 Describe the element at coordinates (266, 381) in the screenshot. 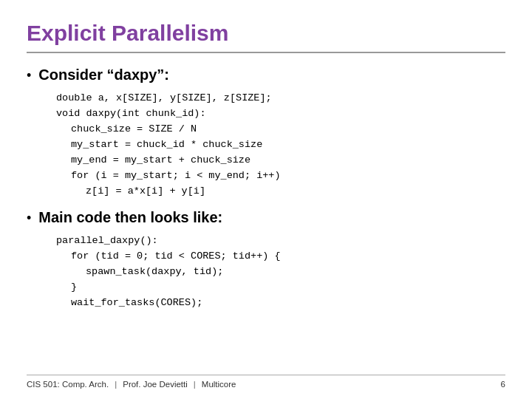

I see `footer: CIS 501: Comp. Arch. | Prof. Joe Deviett…` at that location.